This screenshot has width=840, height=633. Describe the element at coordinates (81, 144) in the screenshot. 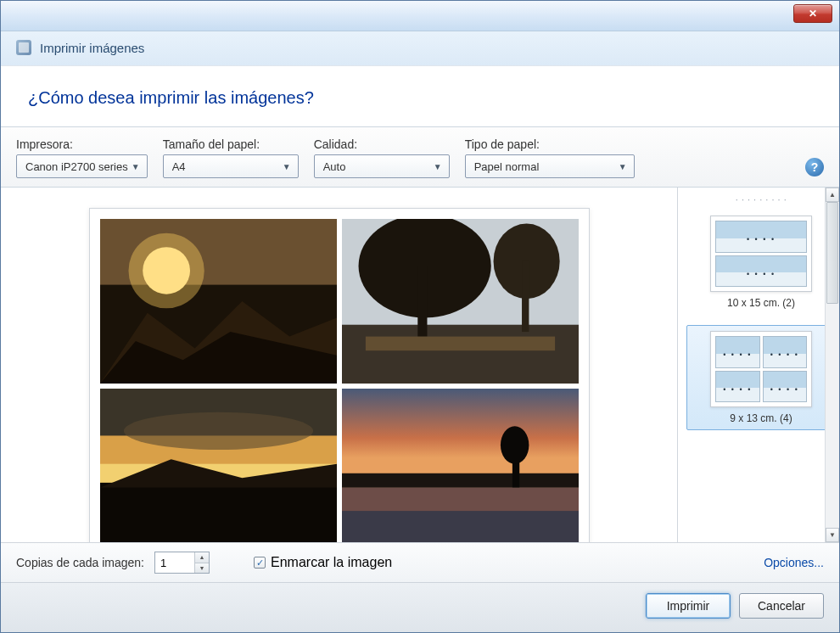

I see `printer-label: Impresora:` at that location.